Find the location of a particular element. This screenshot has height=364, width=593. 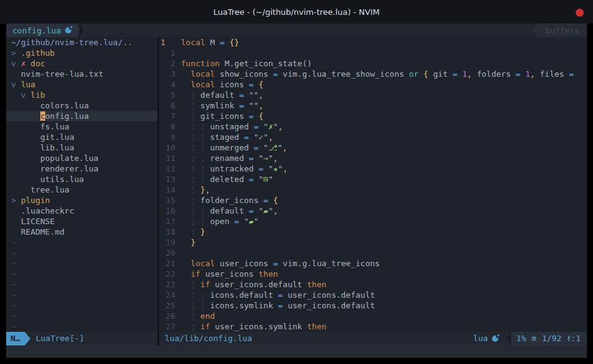

code-line: 25 ¦ ¦ icons.symlink = user_icons.defaul… is located at coordinates (373, 306).